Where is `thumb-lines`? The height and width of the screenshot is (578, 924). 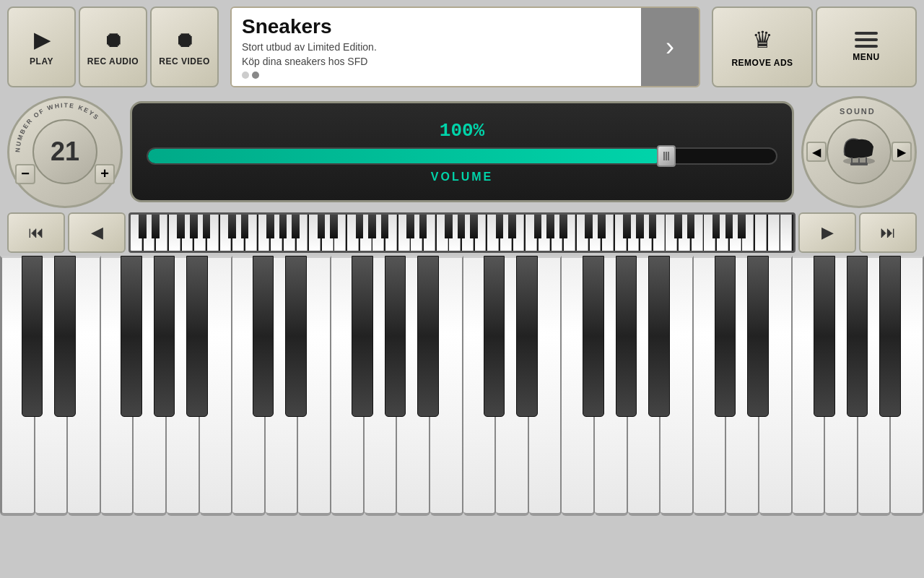
thumb-lines is located at coordinates (666, 156).